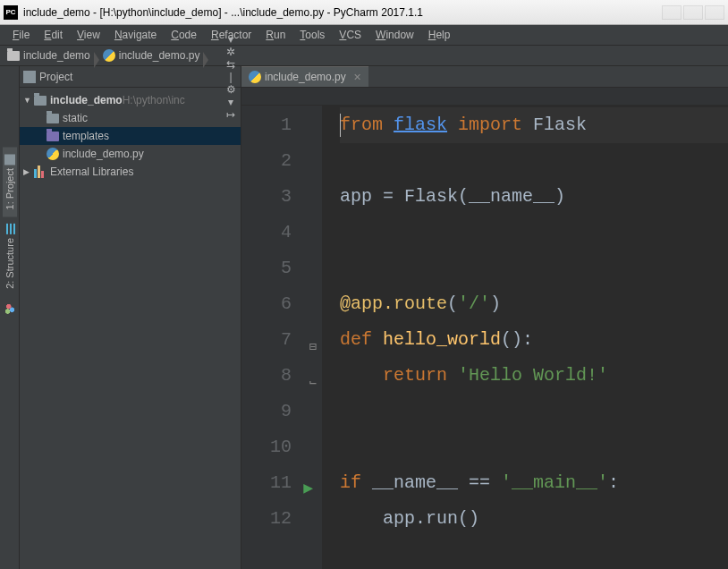  What do you see at coordinates (54, 35) in the screenshot?
I see `menu-edit: Edit` at bounding box center [54, 35].